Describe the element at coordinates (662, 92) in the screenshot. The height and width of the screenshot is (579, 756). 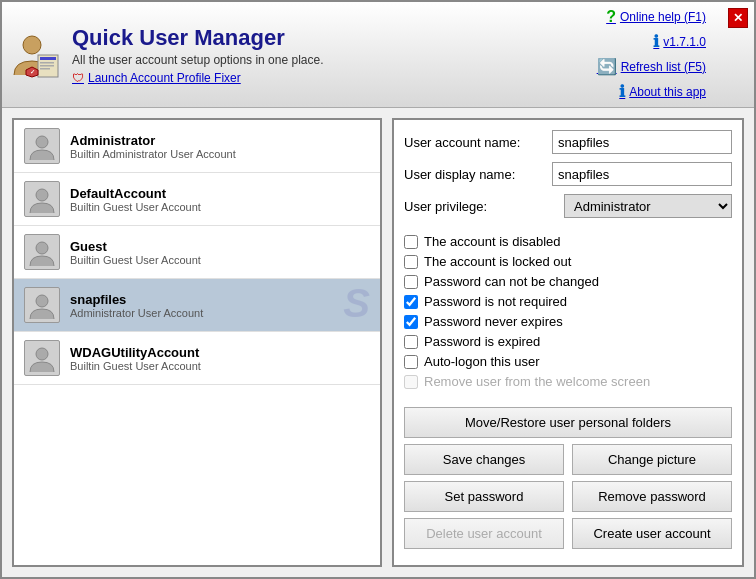
I see `about-link: ℹ About this app` at that location.